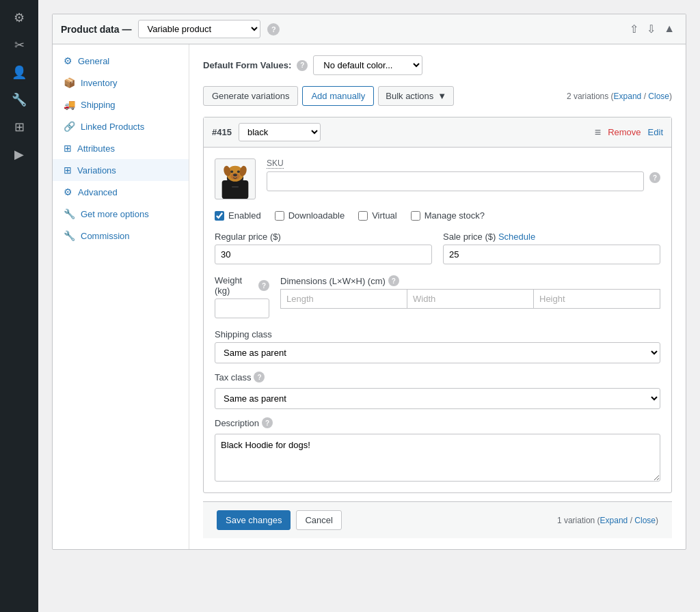 This screenshot has height=612, width=700. I want to click on sale-price-group: Sale price ($) Schedule, so click(552, 248).